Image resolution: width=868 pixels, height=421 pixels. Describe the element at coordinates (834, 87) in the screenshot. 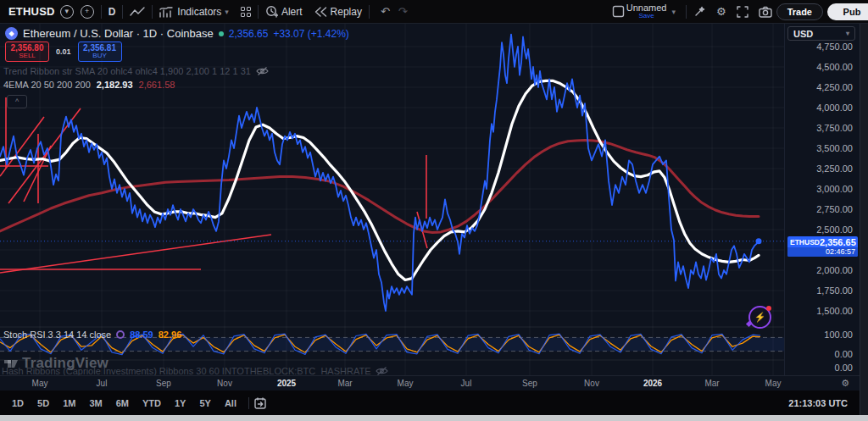

I see `price-tick: 4,250.00` at that location.